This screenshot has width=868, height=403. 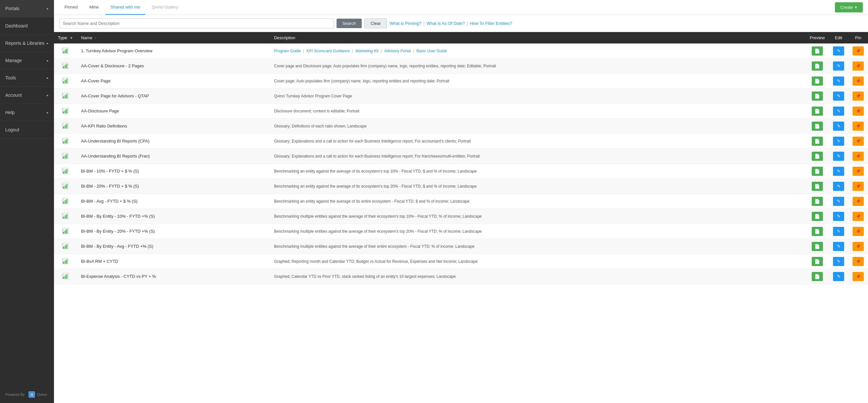 I want to click on search-button: Search, so click(x=349, y=23).